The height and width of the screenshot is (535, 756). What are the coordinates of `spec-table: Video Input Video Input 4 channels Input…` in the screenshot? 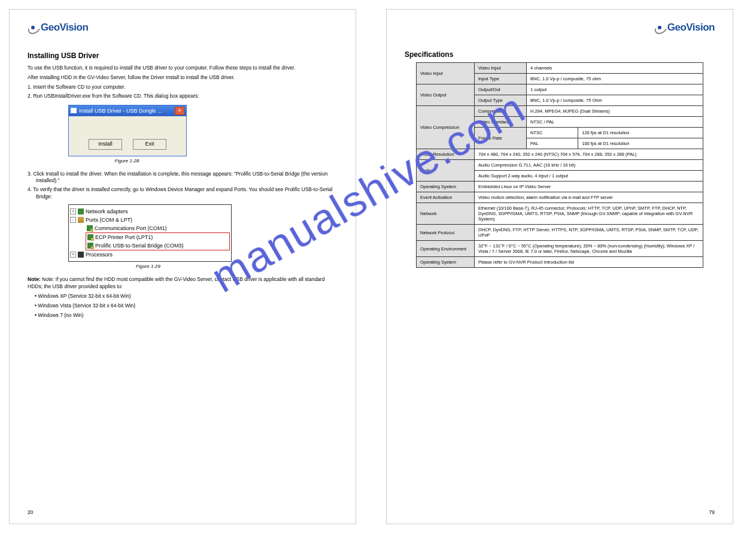 It's located at (560, 165).